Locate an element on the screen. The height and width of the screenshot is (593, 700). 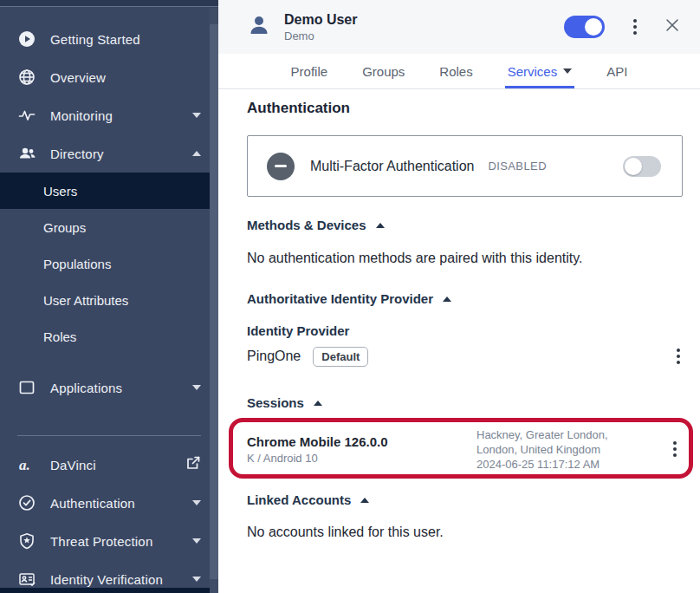
sidebar-item-label: DaVinci is located at coordinates (73, 465).